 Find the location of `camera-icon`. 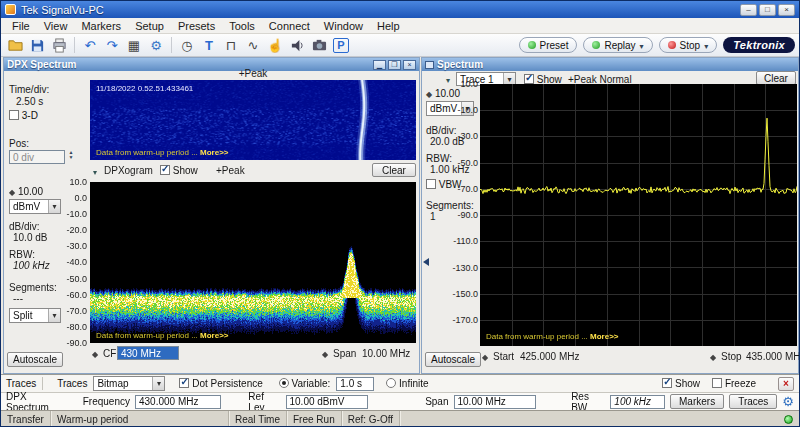

camera-icon is located at coordinates (319, 46).